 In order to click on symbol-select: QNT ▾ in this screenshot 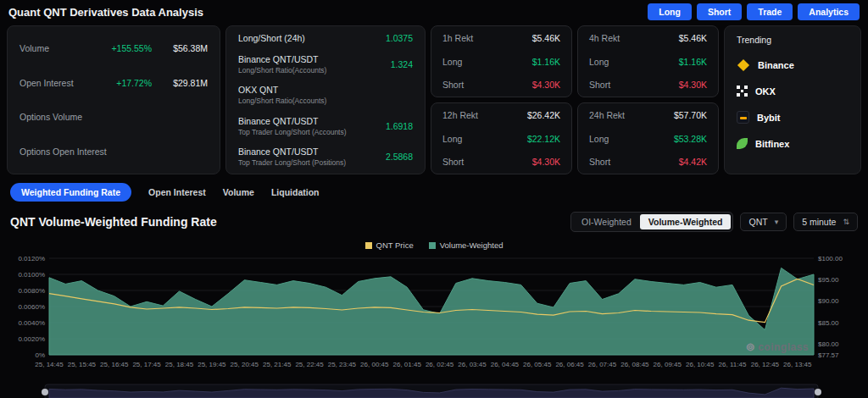, I will do `click(763, 222)`.